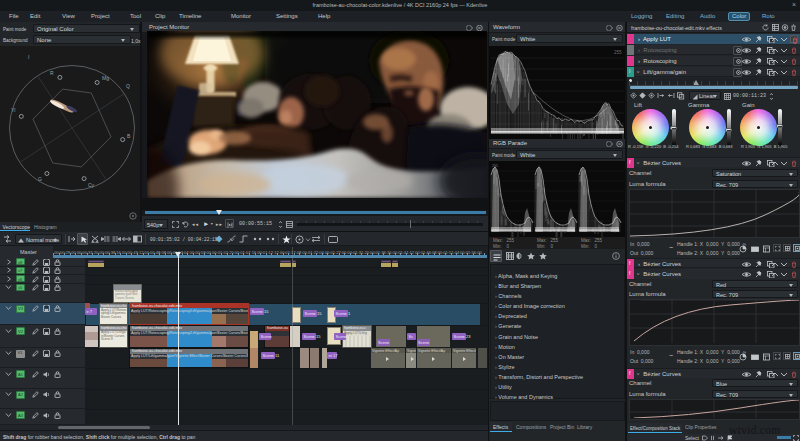 This screenshot has width=800, height=441. I want to click on svg-text: Yl, so click(13, 110).